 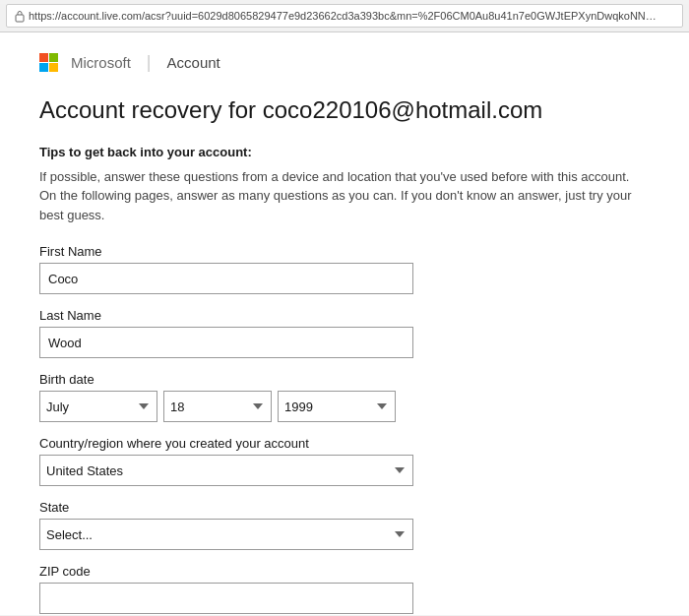 What do you see at coordinates (226, 342) in the screenshot?
I see `last-name-input` at bounding box center [226, 342].